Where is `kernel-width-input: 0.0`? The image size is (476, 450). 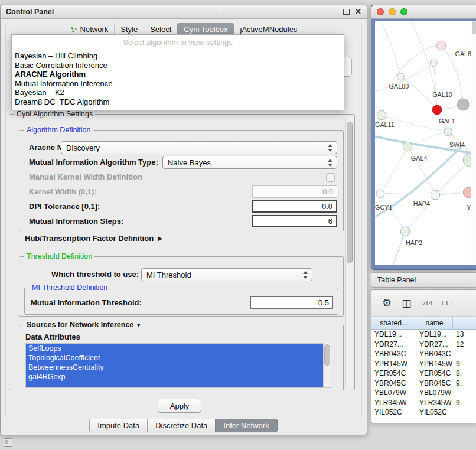 kernel-width-input: 0.0 is located at coordinates (295, 191).